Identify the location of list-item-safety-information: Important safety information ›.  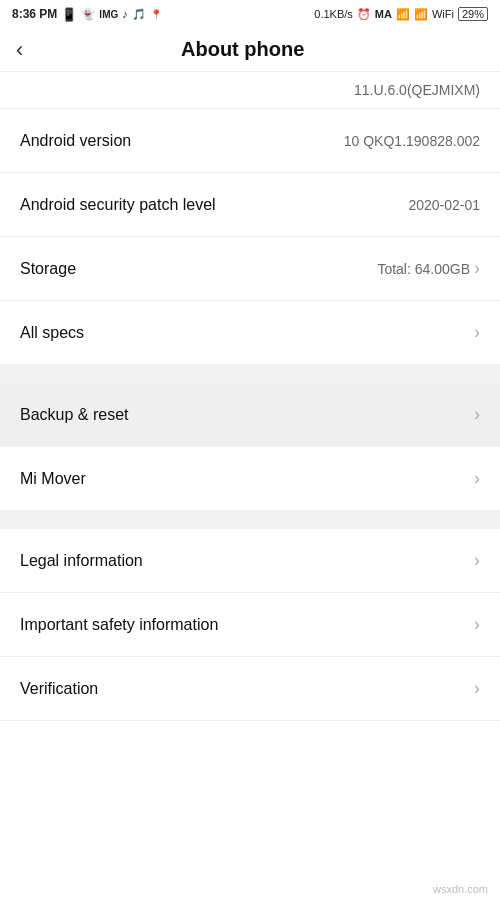
(250, 625).